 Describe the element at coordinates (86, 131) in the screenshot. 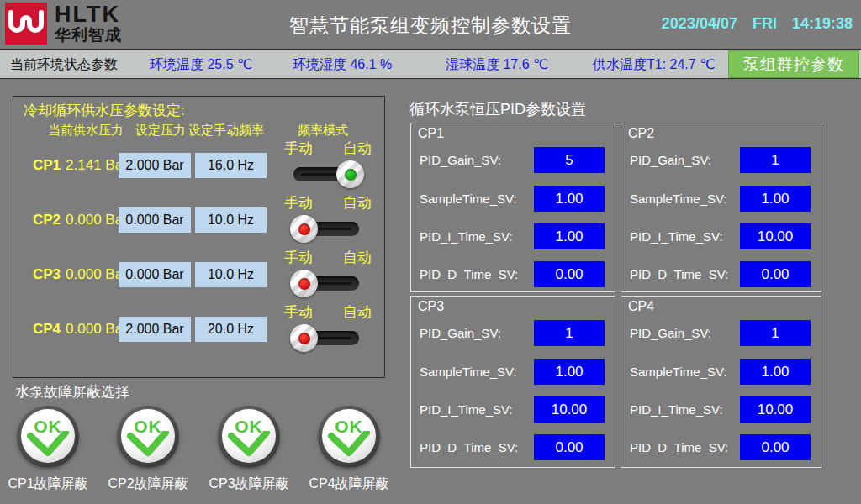

I see `col-header-current-pressure: 当前供水压力` at that location.